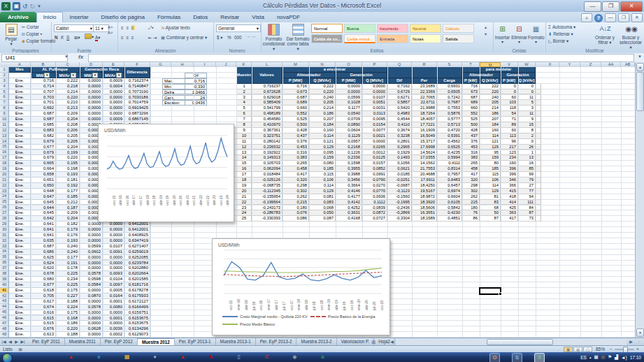 This screenshot has width=644, height=362. Describe the element at coordinates (43, 81) in the screenshot. I see `cell: 0,716` at that location.